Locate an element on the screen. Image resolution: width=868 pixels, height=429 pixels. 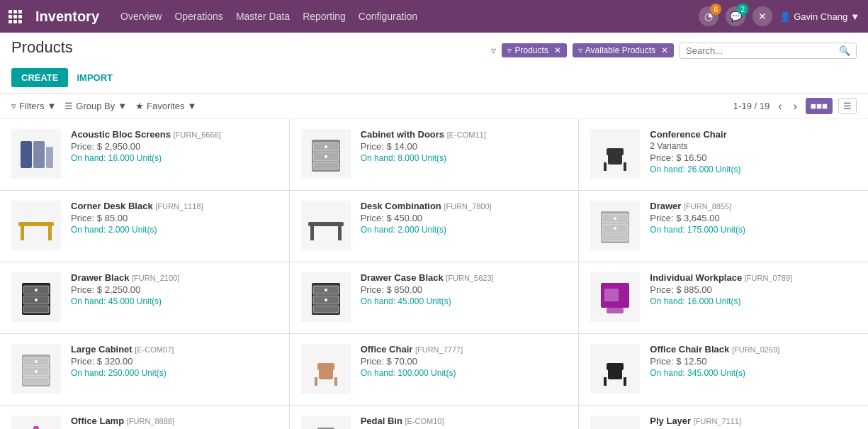
product-card: Acoustic Bloc Screens [FURN_6666]Price: … is located at coordinates (145, 155).